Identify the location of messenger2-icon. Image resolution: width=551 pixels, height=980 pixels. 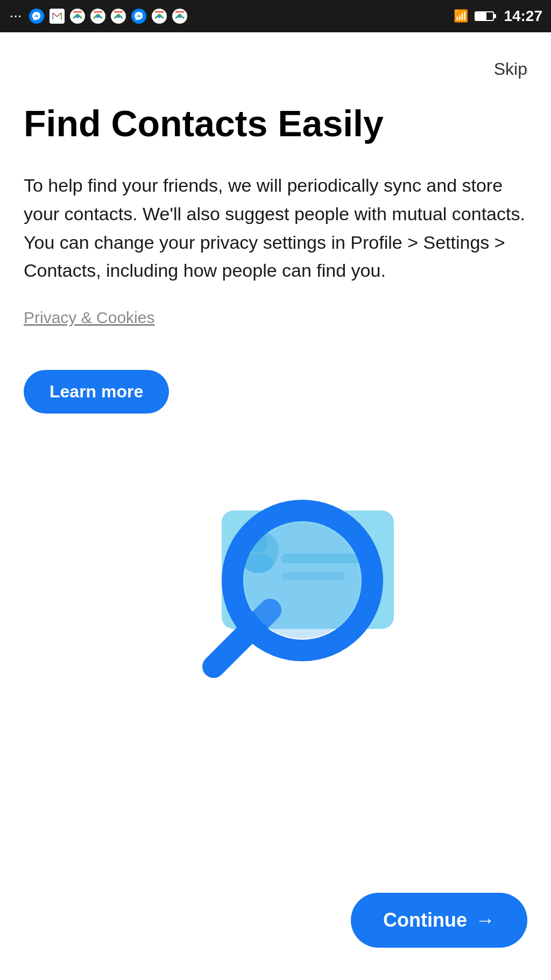
(139, 16).